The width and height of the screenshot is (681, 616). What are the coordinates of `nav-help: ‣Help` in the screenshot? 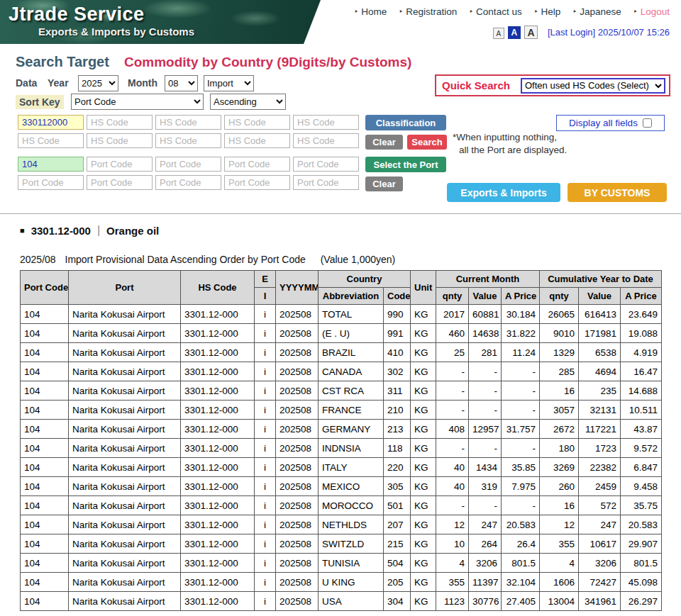 It's located at (548, 11).